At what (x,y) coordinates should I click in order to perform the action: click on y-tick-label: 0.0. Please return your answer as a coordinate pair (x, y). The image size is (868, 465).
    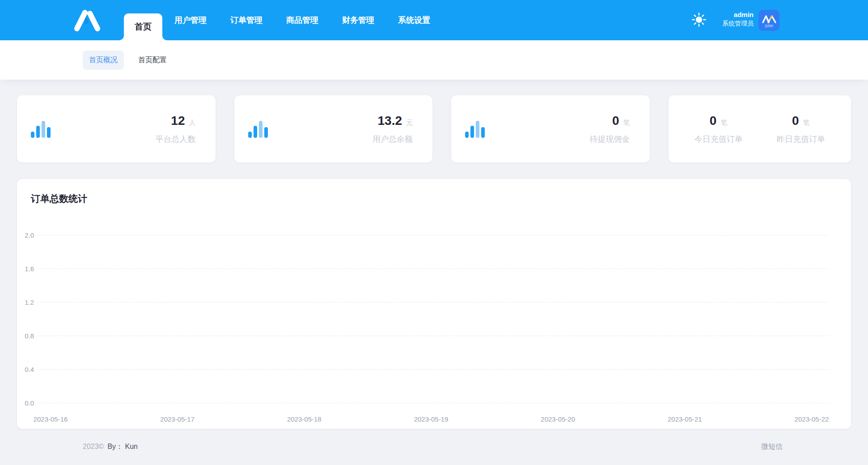
    Looking at the image, I should click on (25, 403).